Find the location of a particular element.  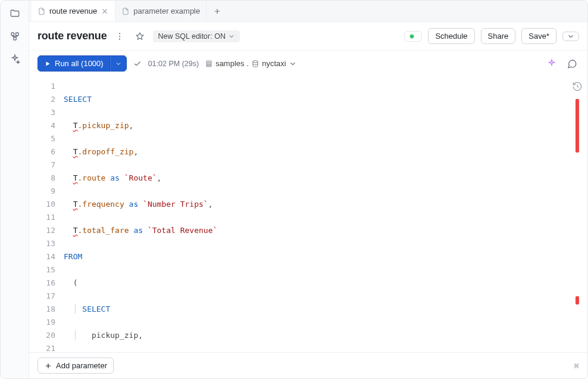

keyboard-shortcut-icon: ⌘ is located at coordinates (577, 366).